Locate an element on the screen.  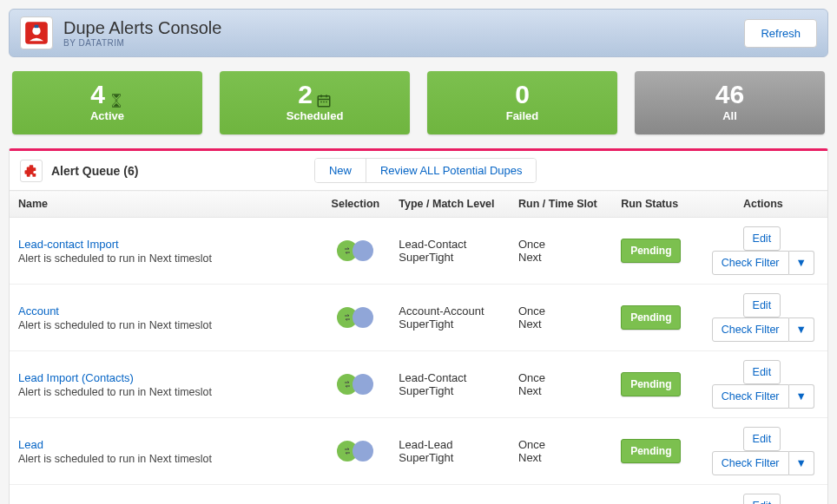
col-header-status: Run Status is located at coordinates (656, 205).